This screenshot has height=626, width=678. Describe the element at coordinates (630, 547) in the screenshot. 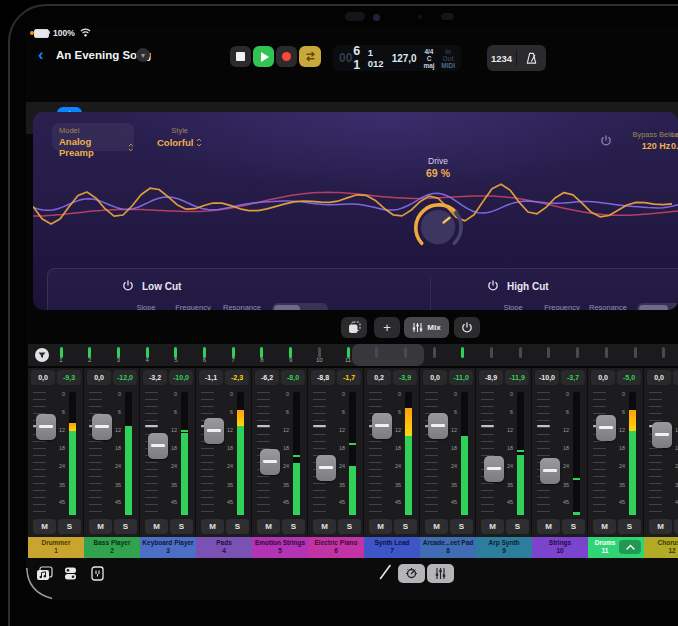

I see `collapse-stack-button` at that location.